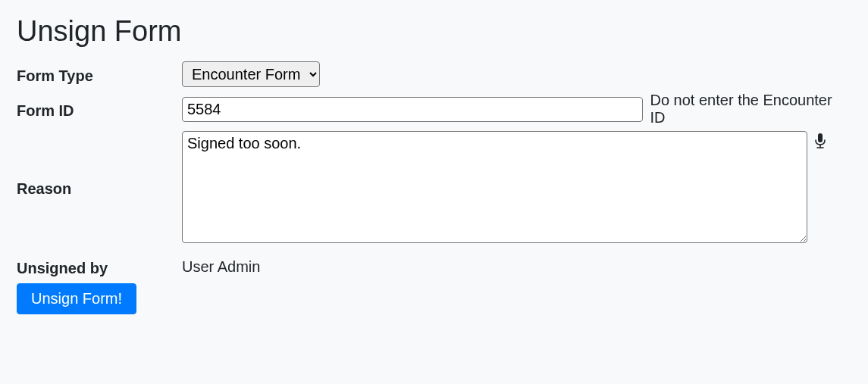 Image resolution: width=868 pixels, height=384 pixels. I want to click on form-id-row: Form ID Do not enter the Encounter ID, so click(434, 109).